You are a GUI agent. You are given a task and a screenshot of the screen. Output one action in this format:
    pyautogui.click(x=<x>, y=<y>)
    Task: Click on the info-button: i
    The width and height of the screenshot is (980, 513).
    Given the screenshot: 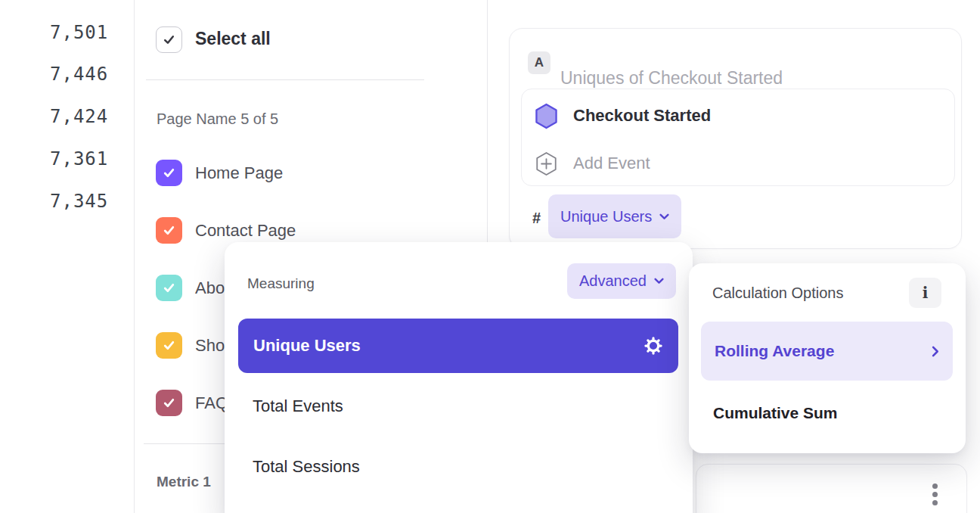 What is the action you would take?
    pyautogui.click(x=926, y=293)
    